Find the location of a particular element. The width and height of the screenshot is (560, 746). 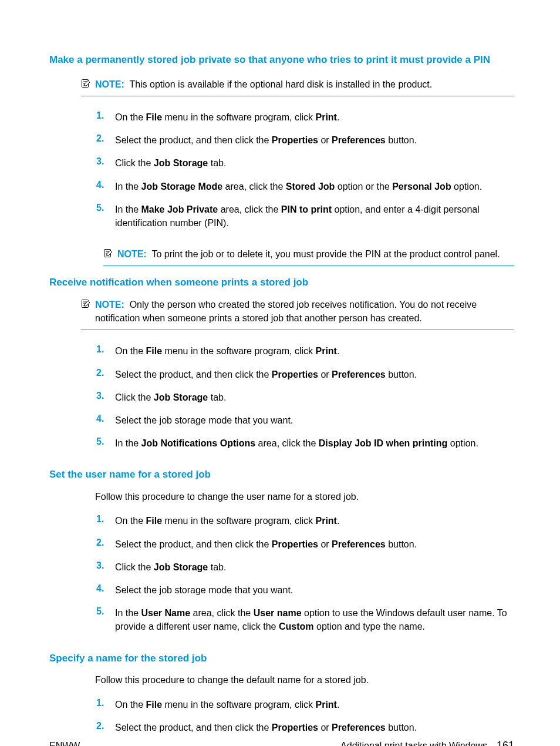

note-text: NOTE: Only the person who created the st… is located at coordinates (305, 311).